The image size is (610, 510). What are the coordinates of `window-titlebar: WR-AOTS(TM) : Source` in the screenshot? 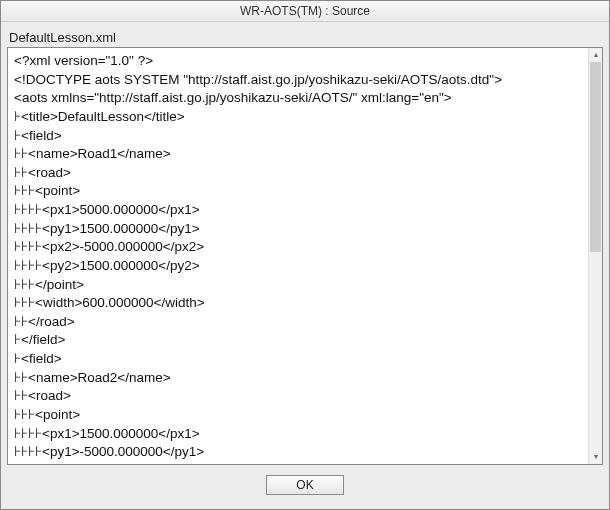 It's located at (305, 12).